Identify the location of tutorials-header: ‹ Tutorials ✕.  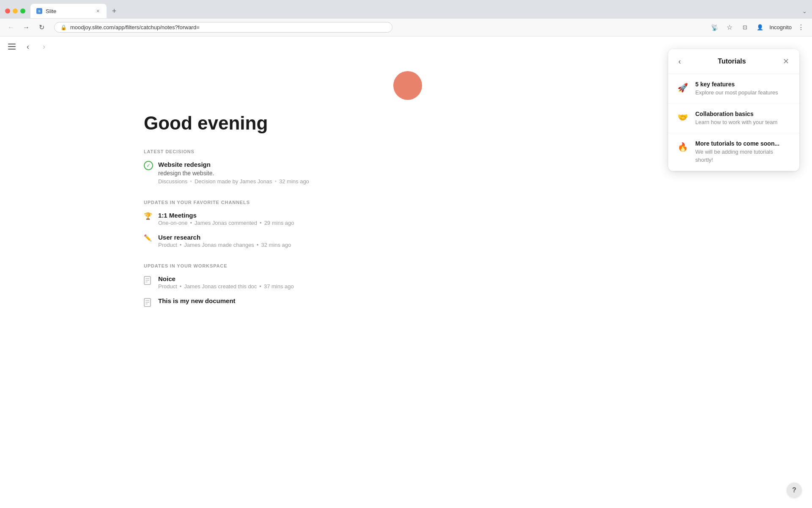
(734, 62).